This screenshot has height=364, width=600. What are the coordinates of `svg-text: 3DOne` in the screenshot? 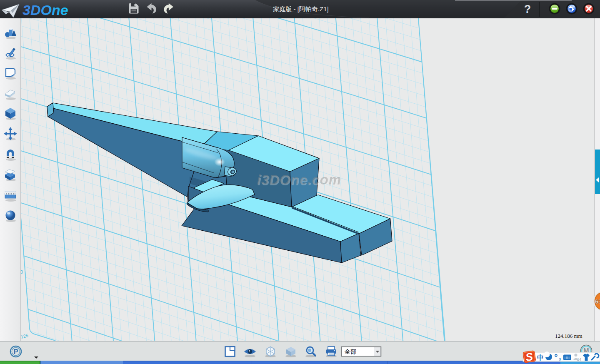 It's located at (45, 10).